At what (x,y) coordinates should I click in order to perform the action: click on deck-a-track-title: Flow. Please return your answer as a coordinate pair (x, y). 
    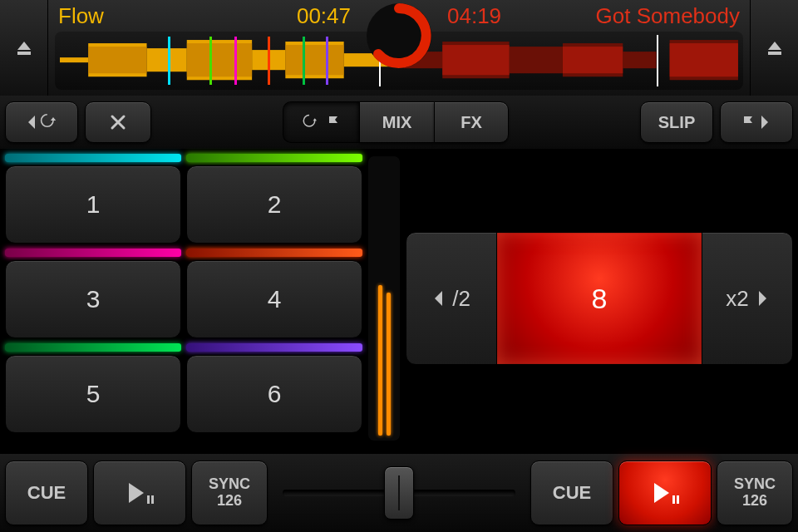
    Looking at the image, I should click on (178, 17).